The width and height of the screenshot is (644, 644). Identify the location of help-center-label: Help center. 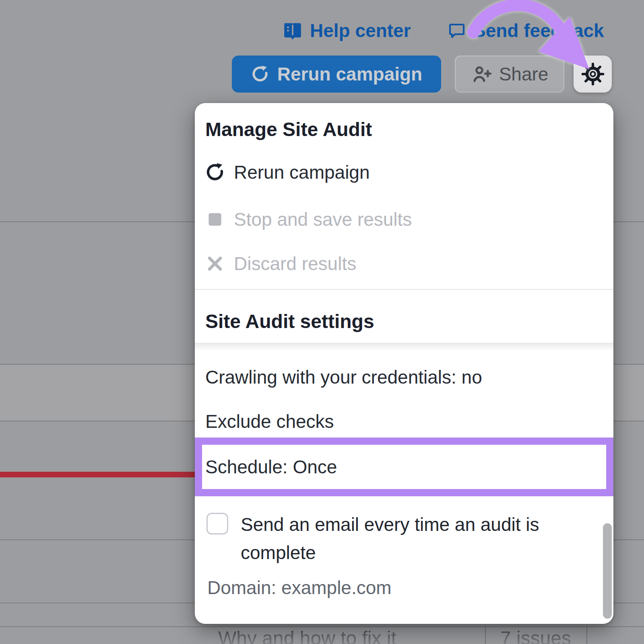
(361, 31).